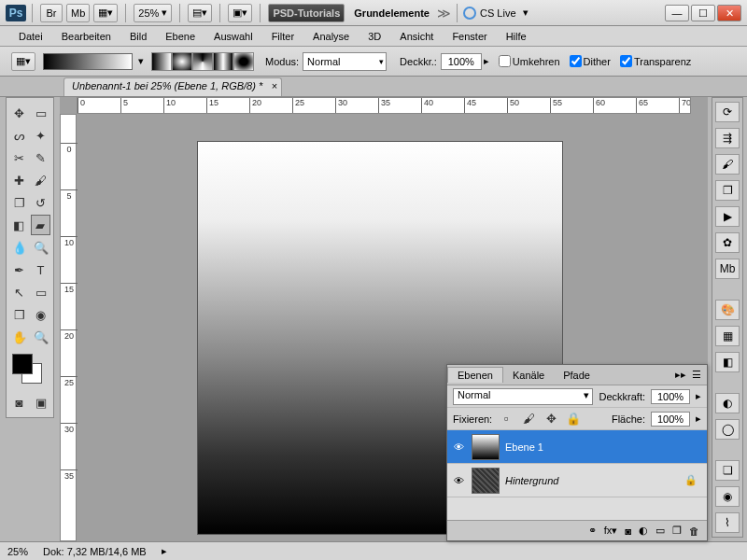  I want to click on workspace-psd-tutorials: PSD-Tutorials, so click(306, 13).